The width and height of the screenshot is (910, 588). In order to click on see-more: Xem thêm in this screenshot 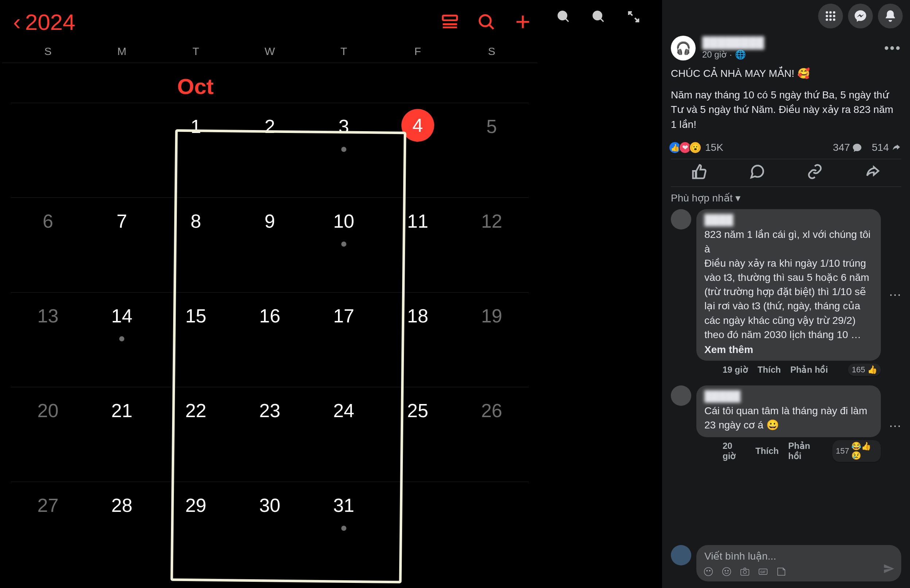, I will do `click(789, 350)`.